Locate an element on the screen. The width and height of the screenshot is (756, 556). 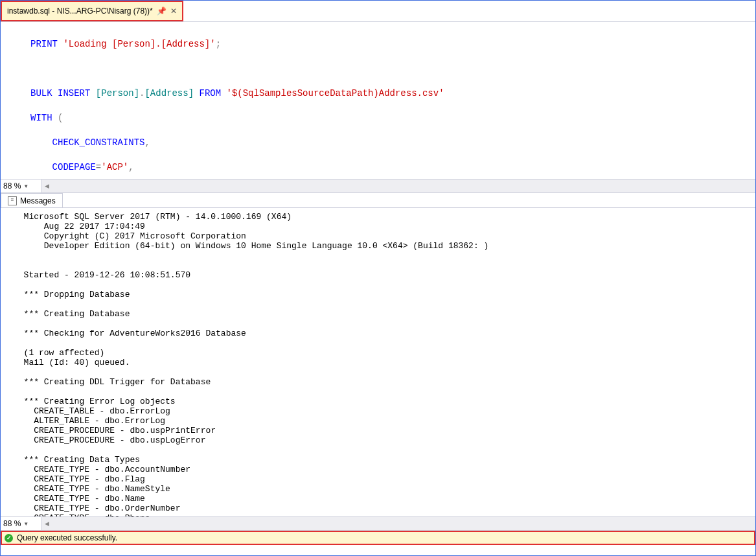
results-tabs: ≡ Messages is located at coordinates (378, 201).